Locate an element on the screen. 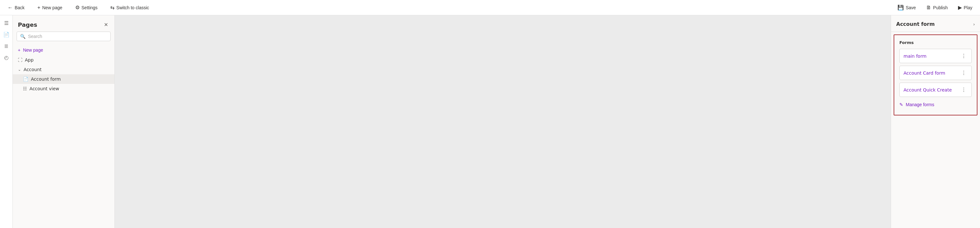 The height and width of the screenshot is (228, 980). sidebar-item-account-view-label: Account view is located at coordinates (45, 89).